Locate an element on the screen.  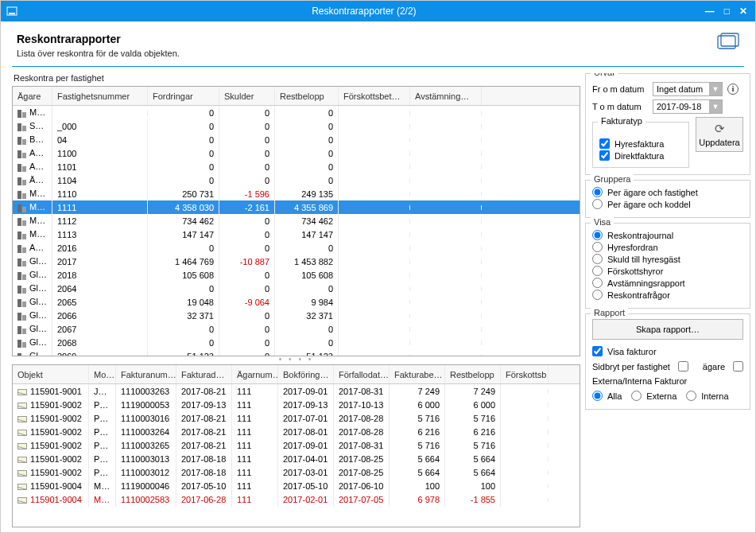
interna-radio is located at coordinates (692, 396).